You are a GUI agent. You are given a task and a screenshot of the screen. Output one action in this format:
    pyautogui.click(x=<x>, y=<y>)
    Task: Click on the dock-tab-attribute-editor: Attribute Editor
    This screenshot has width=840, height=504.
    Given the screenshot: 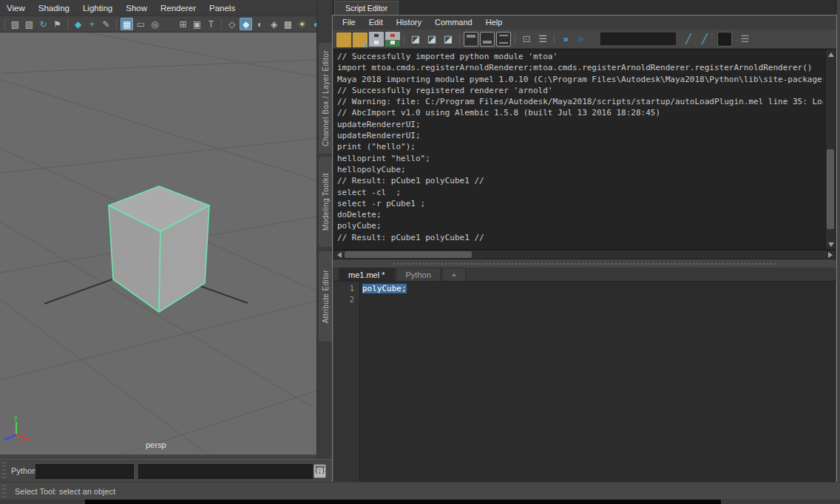 What is the action you would take?
    pyautogui.click(x=325, y=296)
    